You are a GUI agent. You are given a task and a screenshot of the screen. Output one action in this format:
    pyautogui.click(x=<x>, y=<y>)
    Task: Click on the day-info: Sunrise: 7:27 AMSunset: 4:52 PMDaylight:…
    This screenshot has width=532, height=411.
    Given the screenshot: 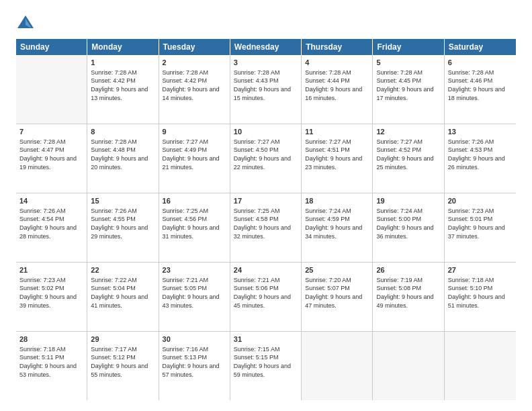 What is the action you would take?
    pyautogui.click(x=408, y=154)
    